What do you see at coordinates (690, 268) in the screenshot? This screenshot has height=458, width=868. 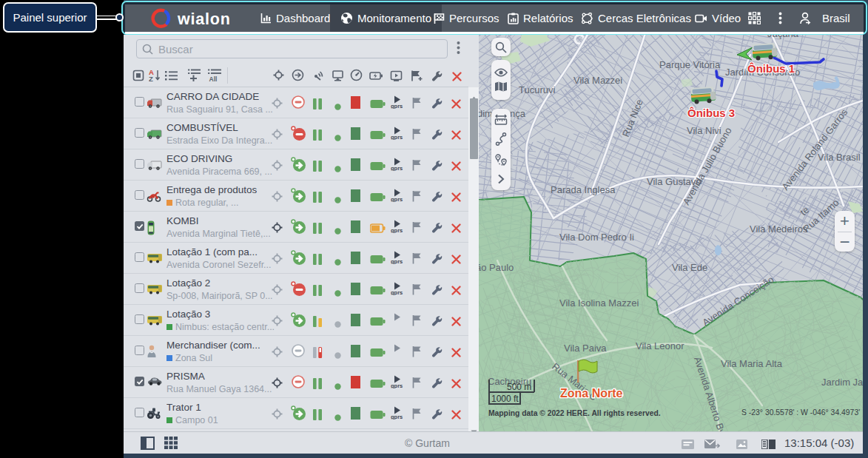 I see `svg-text: Vila Ede` at bounding box center [690, 268].